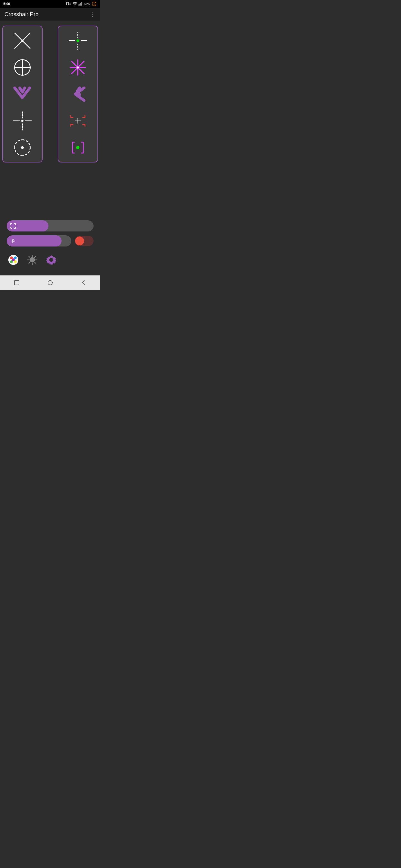 This screenshot has width=401, height=868. I want to click on top-bar: Crosshair Pro ⋮, so click(50, 14).